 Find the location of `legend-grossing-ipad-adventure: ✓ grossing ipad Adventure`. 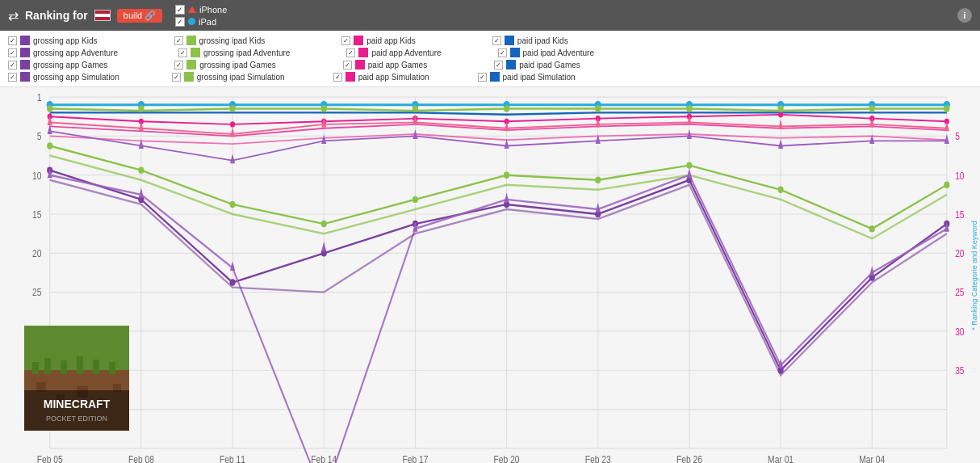

legend-grossing-ipad-adventure: ✓ grossing ipad Adventure is located at coordinates (234, 53).